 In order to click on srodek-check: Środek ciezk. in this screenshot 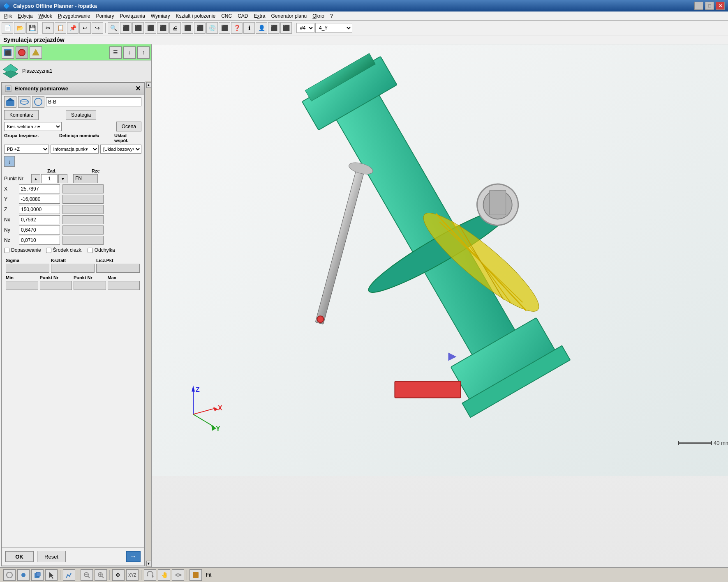, I will do `click(64, 250)`.